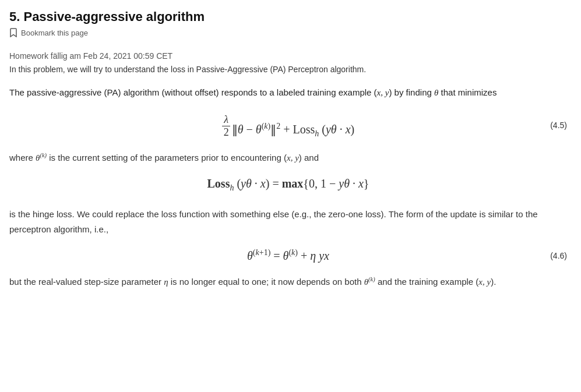 The width and height of the screenshot is (581, 392). What do you see at coordinates (55, 33) in the screenshot?
I see `bookmark-label: Bookmark this page` at bounding box center [55, 33].